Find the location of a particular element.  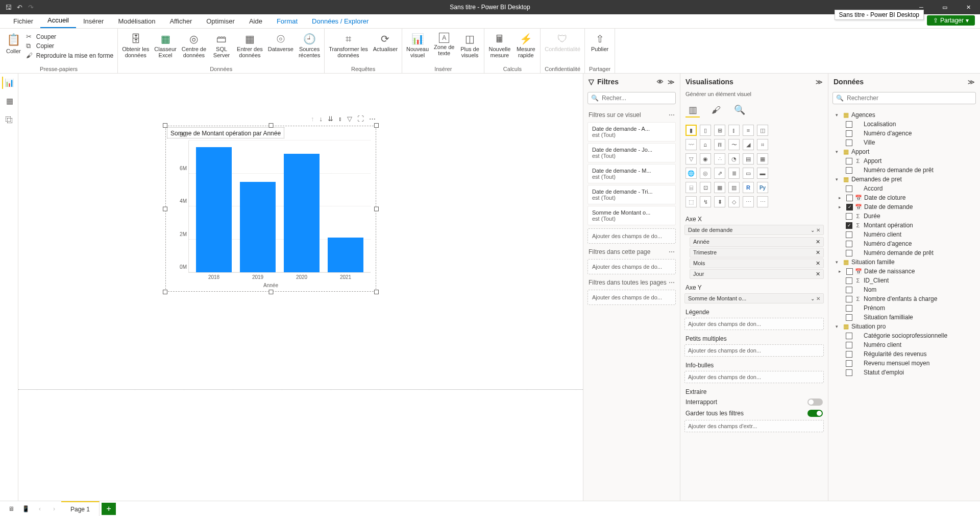

field-row: ▸📅Date de cloture is located at coordinates (904, 198).